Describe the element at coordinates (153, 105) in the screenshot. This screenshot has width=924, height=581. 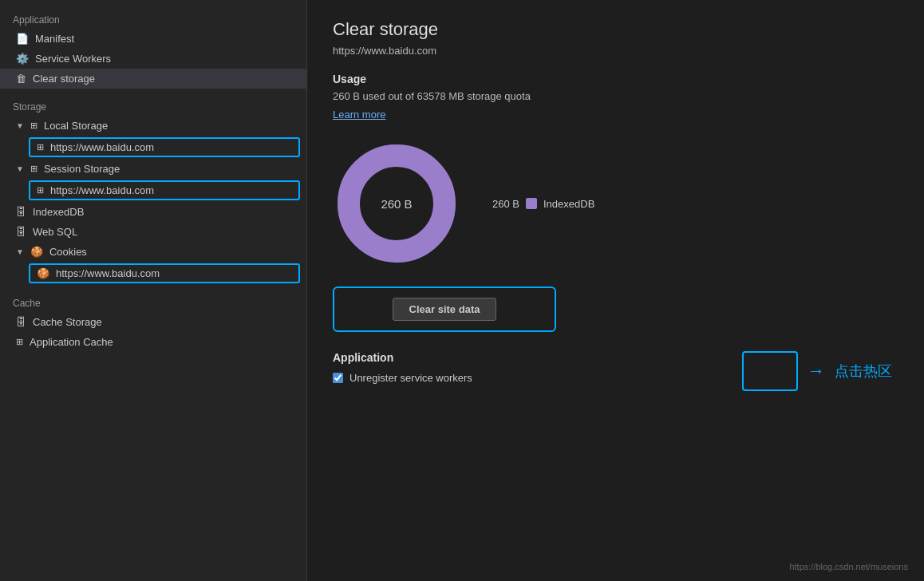
I see `section-label-storage: Storage` at that location.